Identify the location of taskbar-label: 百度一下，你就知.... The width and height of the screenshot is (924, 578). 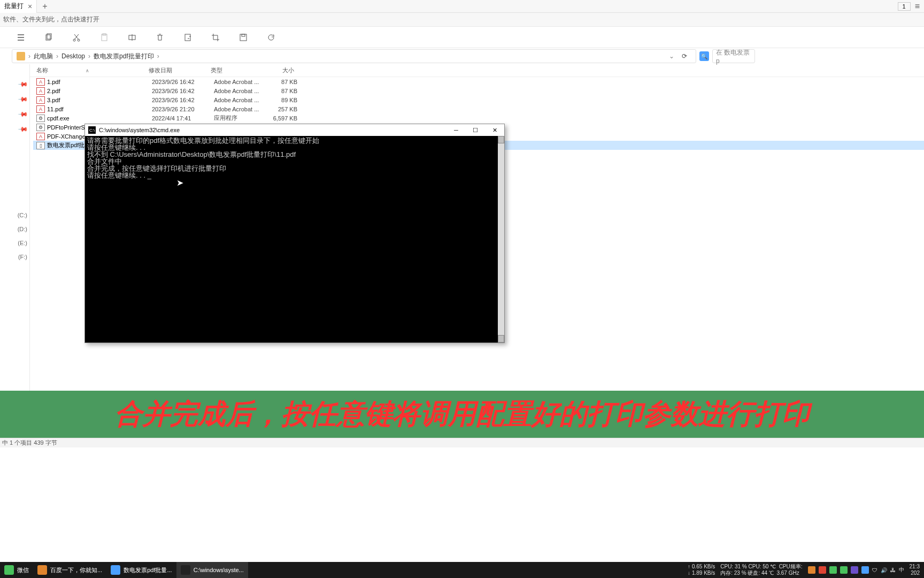
(76, 571).